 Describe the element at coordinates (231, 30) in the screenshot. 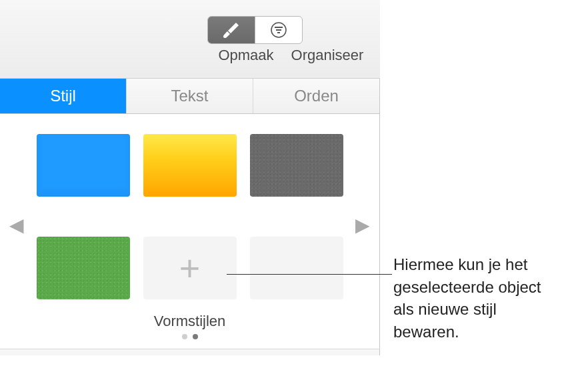

I see `paintbrush-icon` at that location.